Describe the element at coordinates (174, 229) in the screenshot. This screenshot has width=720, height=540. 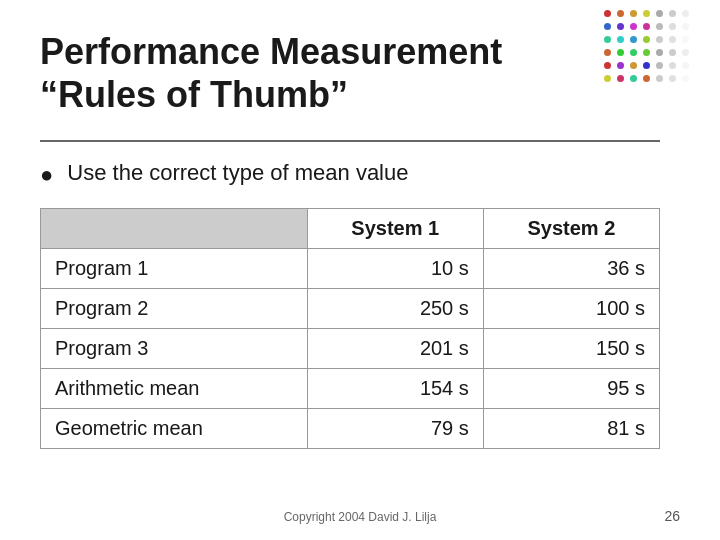
I see `col-header-label` at that location.